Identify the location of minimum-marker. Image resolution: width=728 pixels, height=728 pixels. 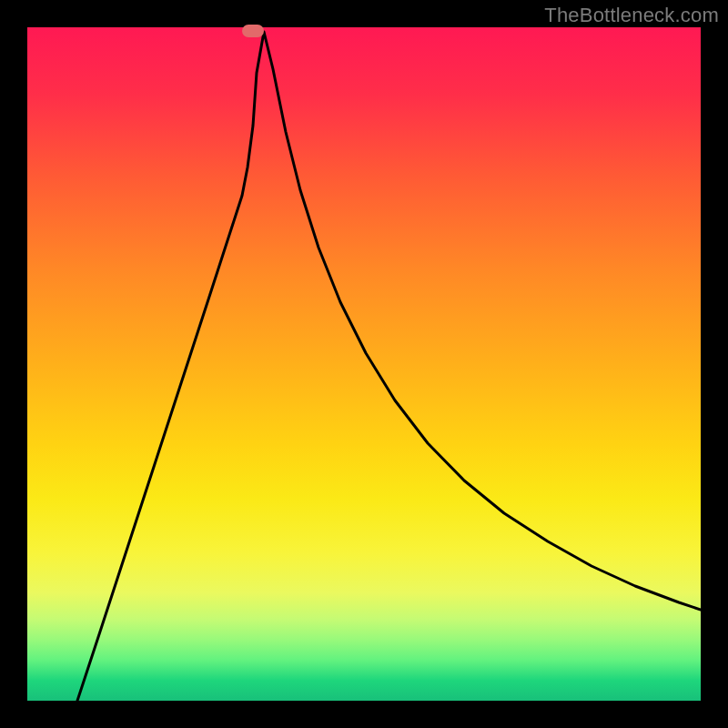
(253, 31).